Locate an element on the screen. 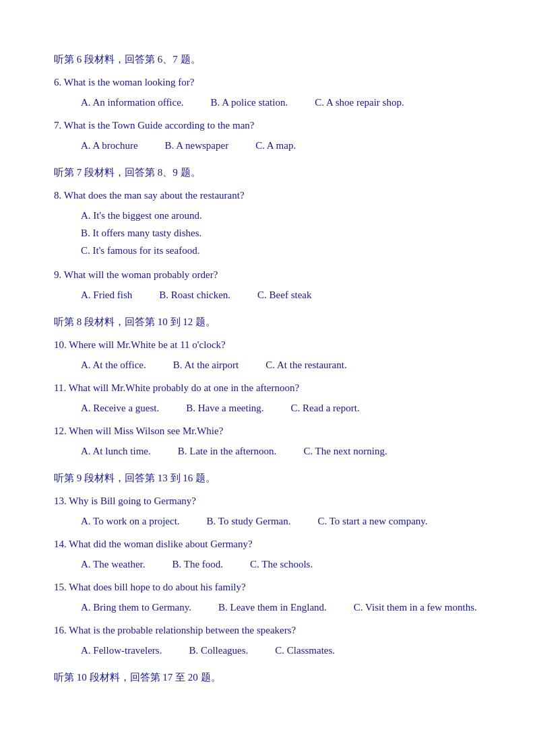 The image size is (535, 756). option-q9-2: C. Beef steak is located at coordinates (284, 295).